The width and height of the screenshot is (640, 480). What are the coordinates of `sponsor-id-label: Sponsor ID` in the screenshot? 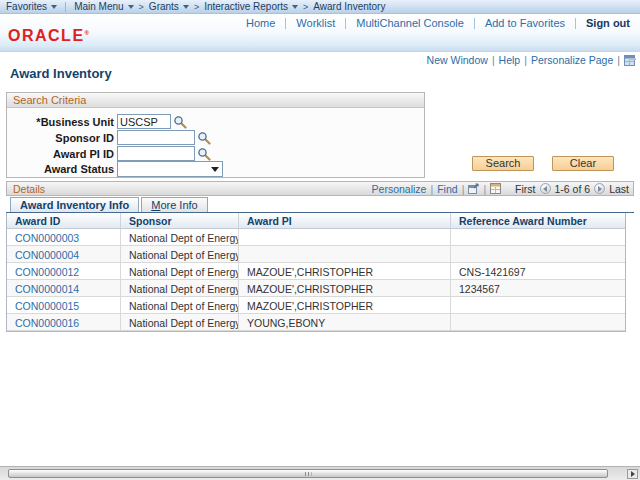 It's located at (62, 138).